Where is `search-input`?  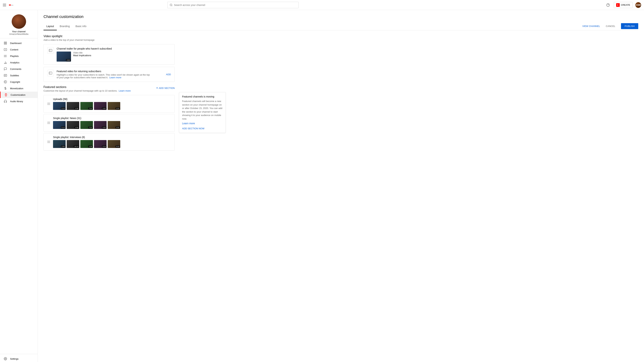
search-input is located at coordinates (235, 5).